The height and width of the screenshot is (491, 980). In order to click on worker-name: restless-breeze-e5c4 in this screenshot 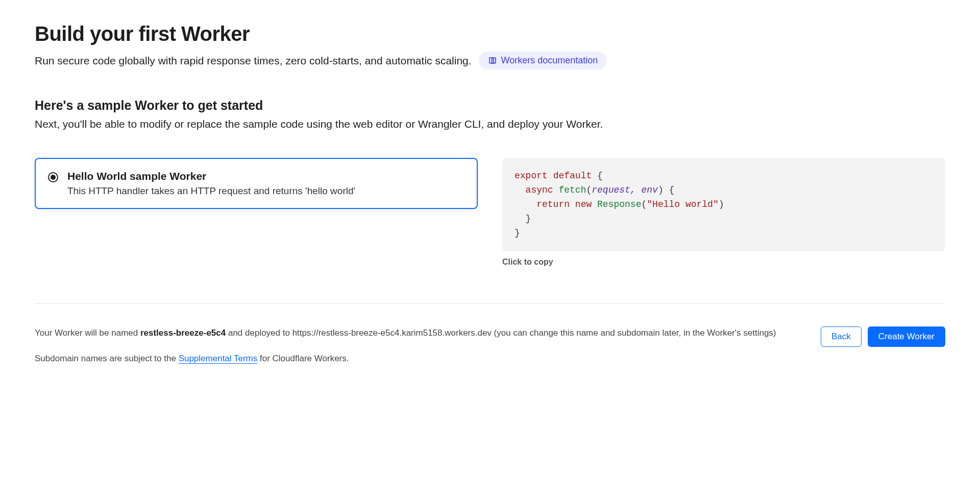, I will do `click(183, 333)`.